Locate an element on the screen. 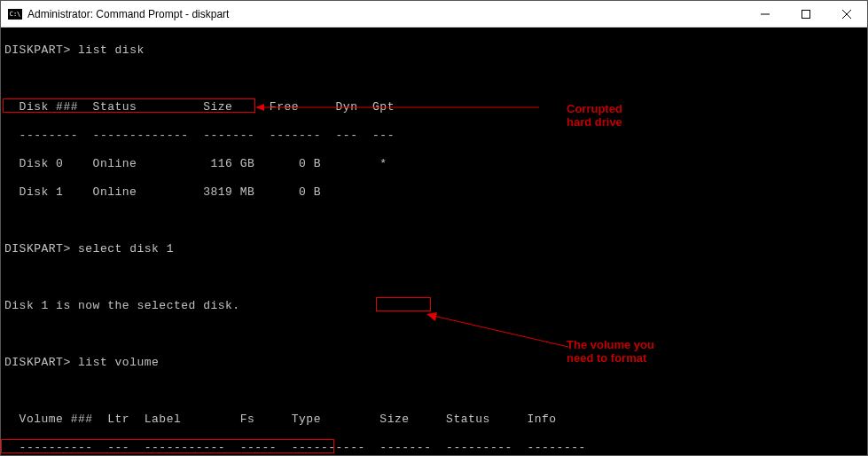 Image resolution: width=868 pixels, height=456 pixels. selected-disk-msg: Disk 1 is now the selected disk. is located at coordinates (434, 306).